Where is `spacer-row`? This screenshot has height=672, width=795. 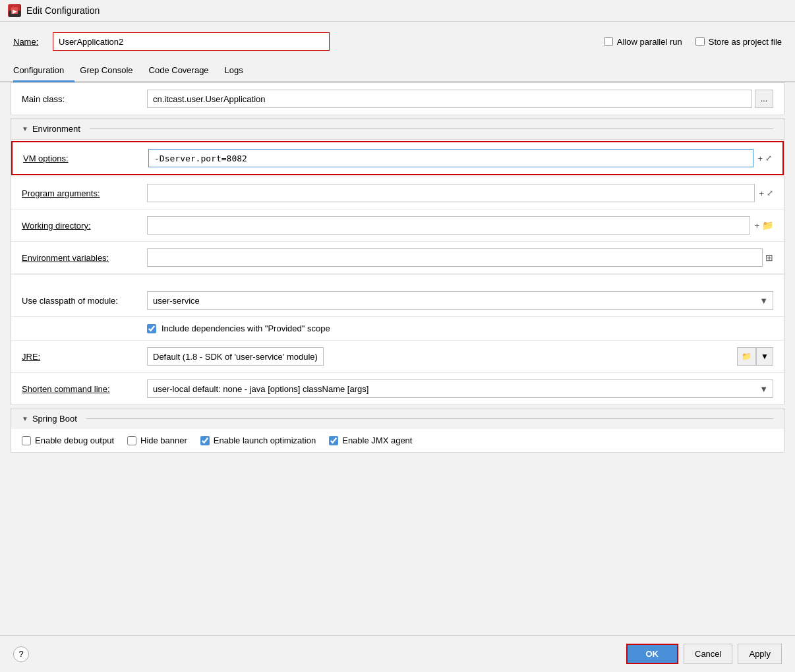 spacer-row is located at coordinates (398, 279).